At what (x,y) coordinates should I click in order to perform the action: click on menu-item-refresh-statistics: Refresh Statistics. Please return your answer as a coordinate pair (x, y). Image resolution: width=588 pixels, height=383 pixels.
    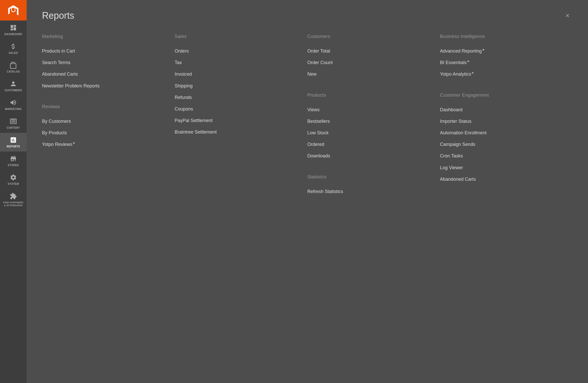
    Looking at the image, I should click on (369, 192).